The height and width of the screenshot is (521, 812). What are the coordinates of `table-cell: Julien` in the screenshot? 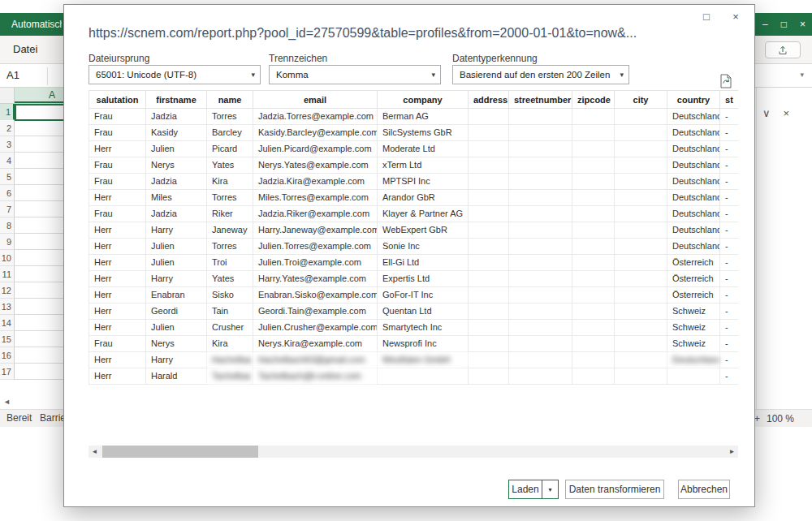 It's located at (177, 149).